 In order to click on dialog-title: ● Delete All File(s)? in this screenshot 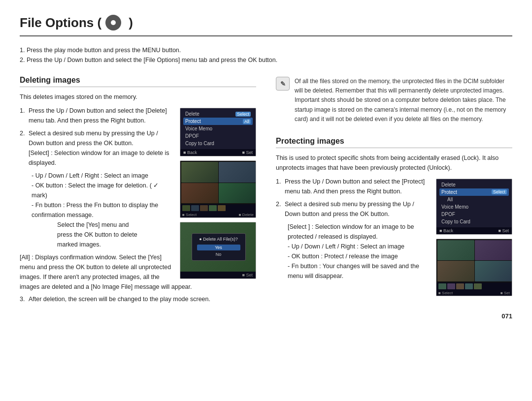, I will do `click(219, 239)`.